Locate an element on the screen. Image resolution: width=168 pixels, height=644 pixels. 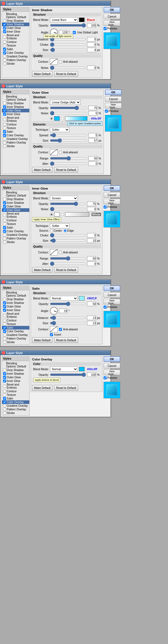
style-satin-3: Satin is located at coordinates (16, 227).